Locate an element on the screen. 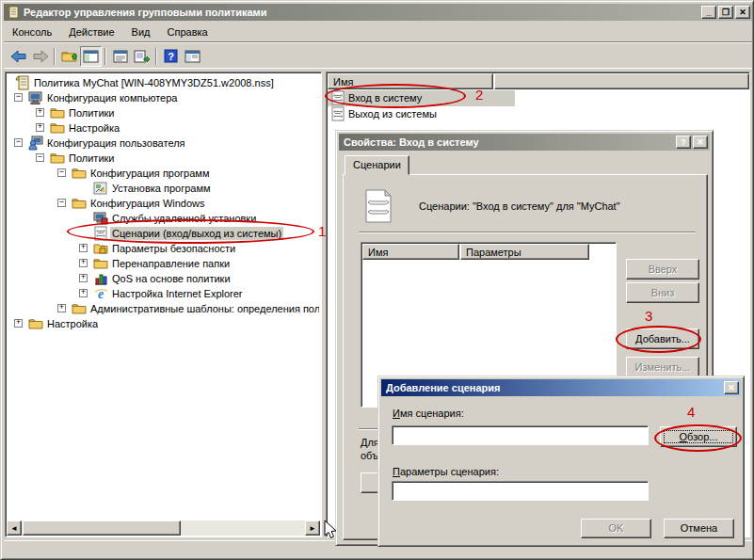 Image resolution: width=754 pixels, height=560 pixels. edit-button: Изменить... is located at coordinates (663, 367).